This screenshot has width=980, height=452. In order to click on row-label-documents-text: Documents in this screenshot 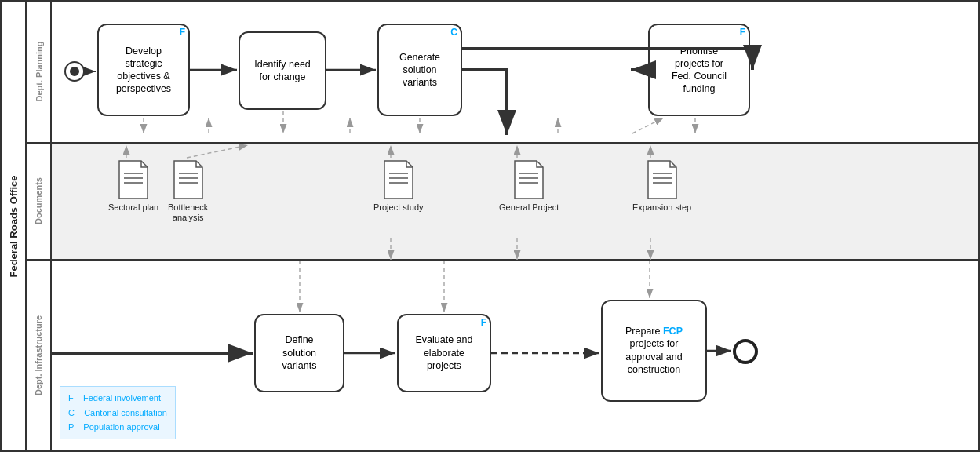, I will do `click(38, 201)`.